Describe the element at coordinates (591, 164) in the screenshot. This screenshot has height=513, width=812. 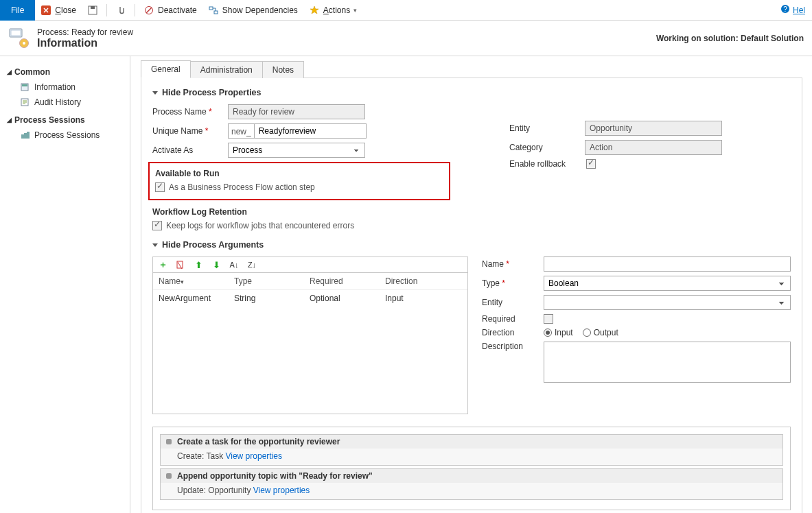
I see `rollback-checkbox` at that location.